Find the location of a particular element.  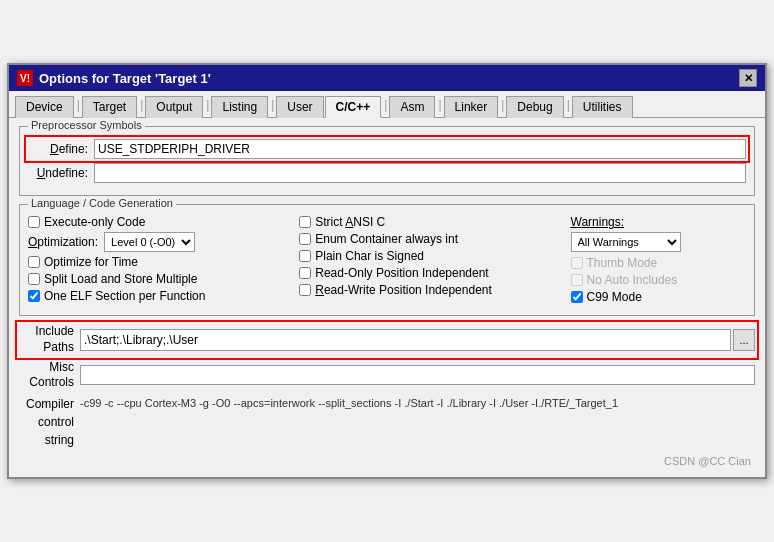

tab-user: User is located at coordinates (300, 107).